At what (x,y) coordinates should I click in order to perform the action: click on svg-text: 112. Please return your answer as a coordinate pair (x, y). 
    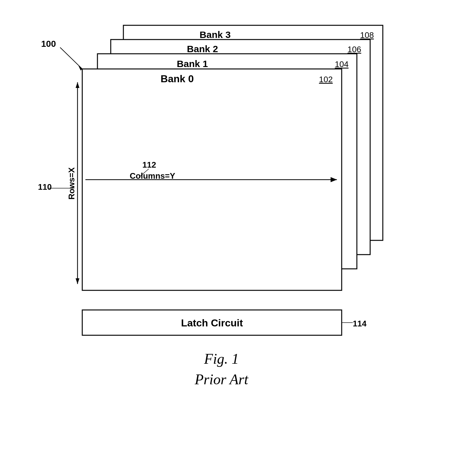
    Looking at the image, I should click on (149, 165).